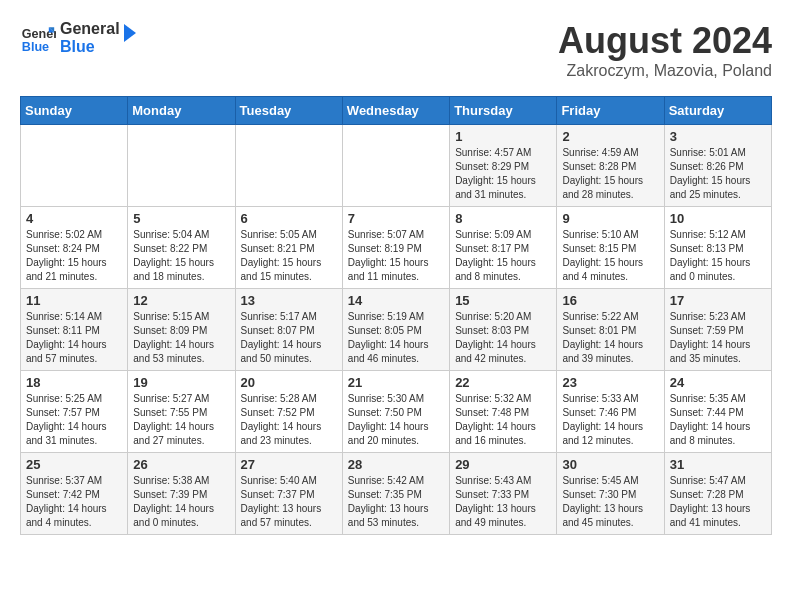 Image resolution: width=792 pixels, height=612 pixels. Describe the element at coordinates (181, 300) in the screenshot. I see `day-number: 12` at that location.